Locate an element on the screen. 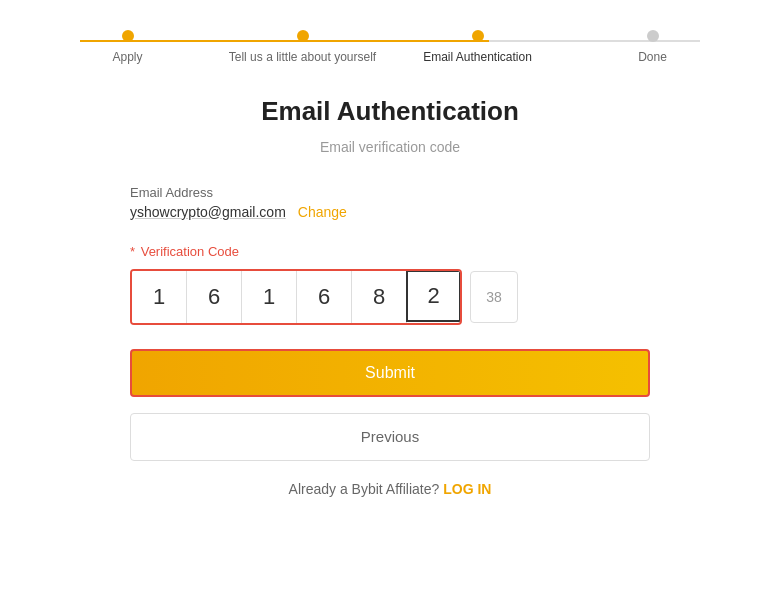 The width and height of the screenshot is (780, 590). step-dot-done is located at coordinates (653, 36).